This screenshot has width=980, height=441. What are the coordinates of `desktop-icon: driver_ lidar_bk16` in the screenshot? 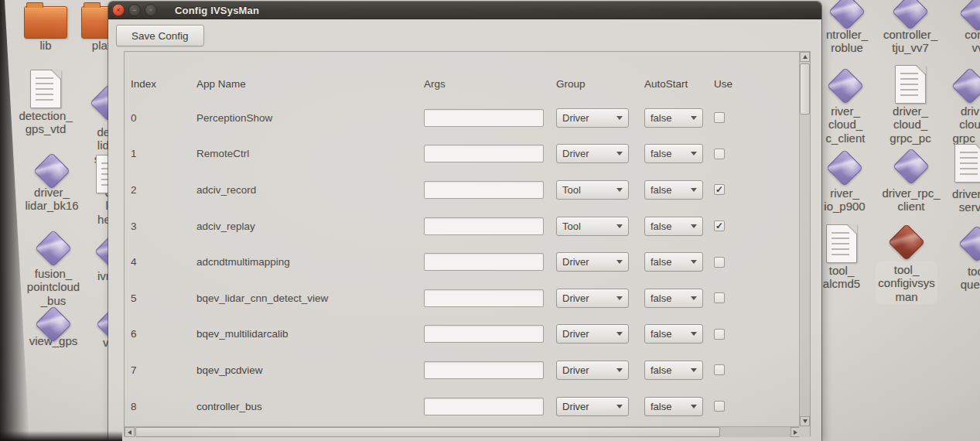 It's located at (52, 183).